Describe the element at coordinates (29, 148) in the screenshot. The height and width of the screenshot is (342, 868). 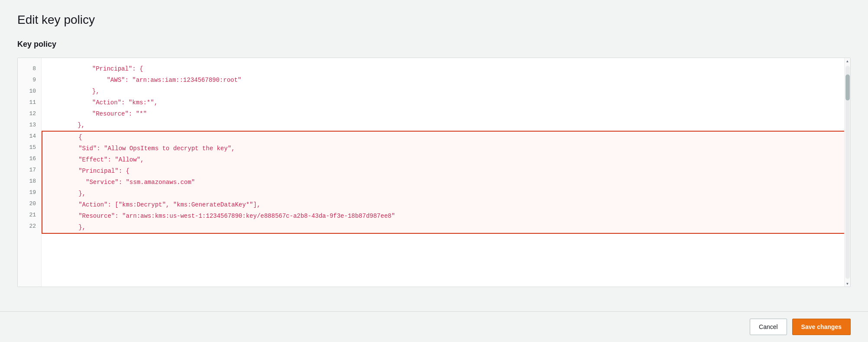
I see `line-number: 15` at that location.